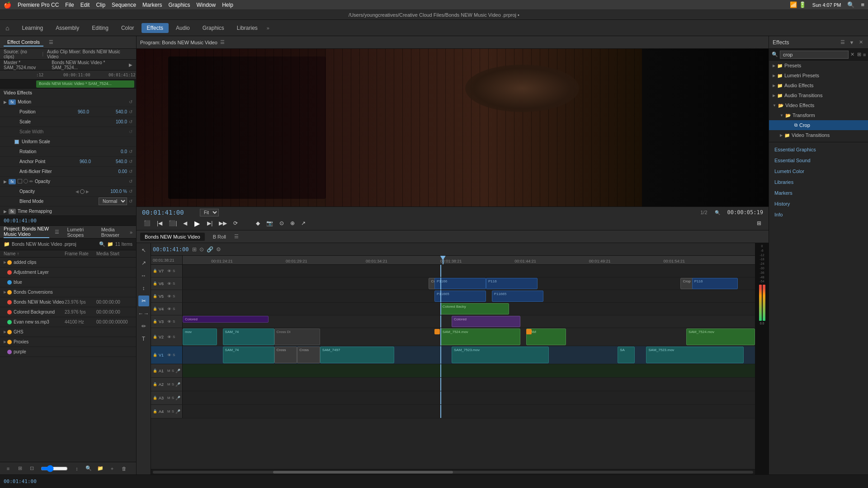  I want to click on timeline-hscroll, so click(453, 472).